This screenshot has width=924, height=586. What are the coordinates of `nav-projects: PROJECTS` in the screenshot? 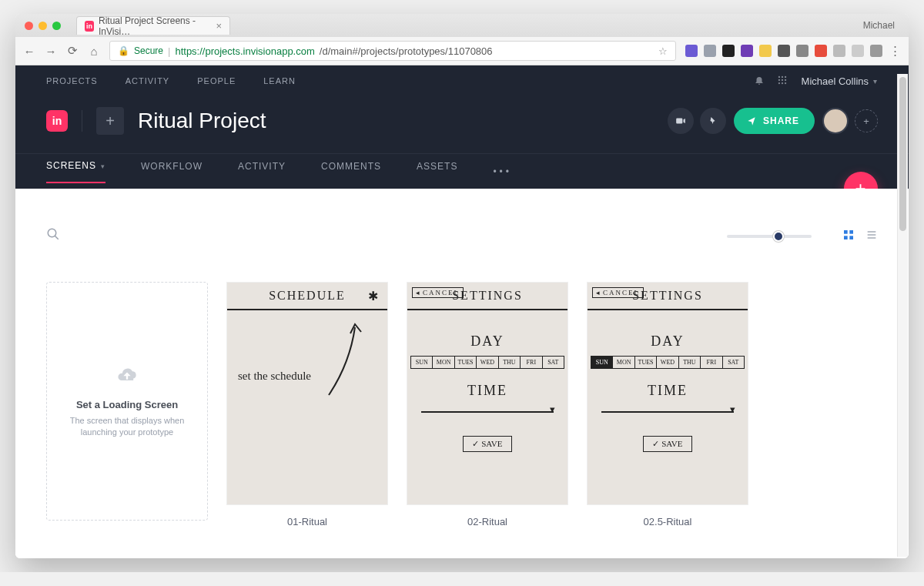 It's located at (72, 81).